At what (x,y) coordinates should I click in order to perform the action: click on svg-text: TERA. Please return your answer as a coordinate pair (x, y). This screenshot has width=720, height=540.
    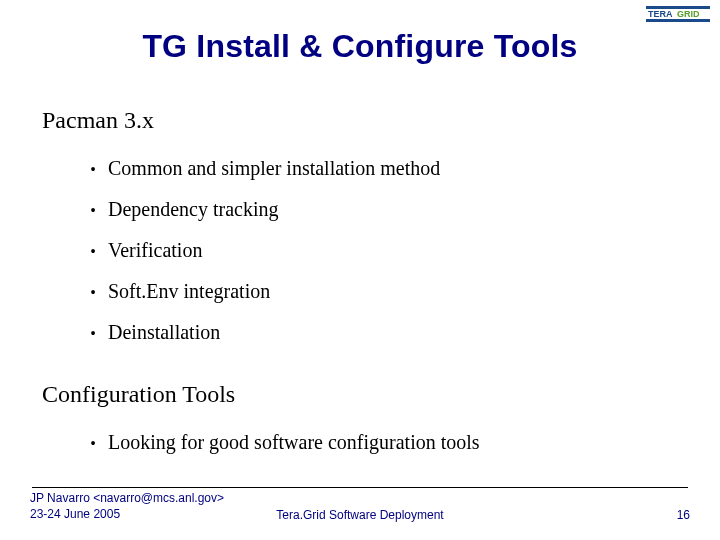
    Looking at the image, I should click on (660, 14).